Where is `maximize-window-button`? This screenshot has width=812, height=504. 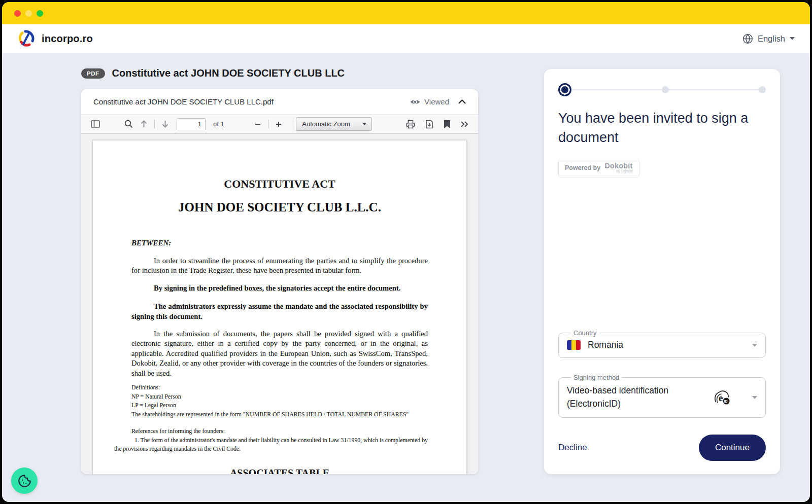
maximize-window-button is located at coordinates (40, 13).